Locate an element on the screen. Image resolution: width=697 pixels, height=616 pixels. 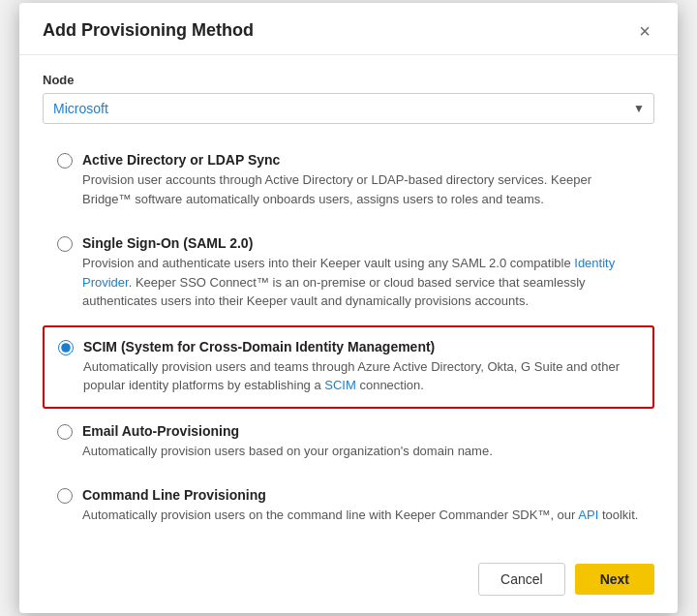
close-button: × is located at coordinates (645, 31).